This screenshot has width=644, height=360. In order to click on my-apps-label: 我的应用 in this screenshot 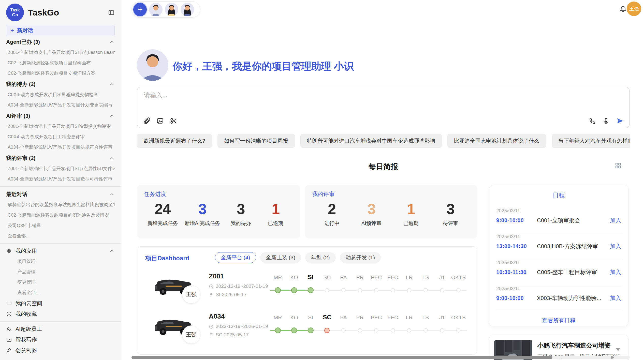, I will do `click(61, 251)`.